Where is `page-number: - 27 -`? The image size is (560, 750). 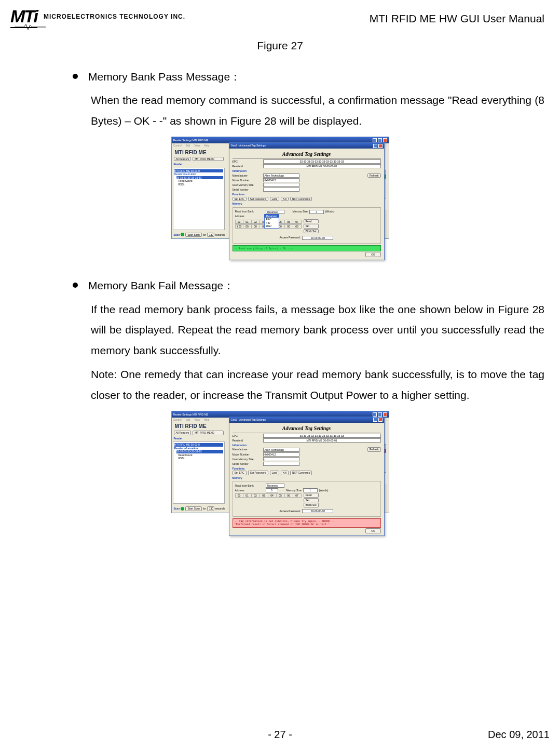
page-number: - 27 - is located at coordinates (280, 734).